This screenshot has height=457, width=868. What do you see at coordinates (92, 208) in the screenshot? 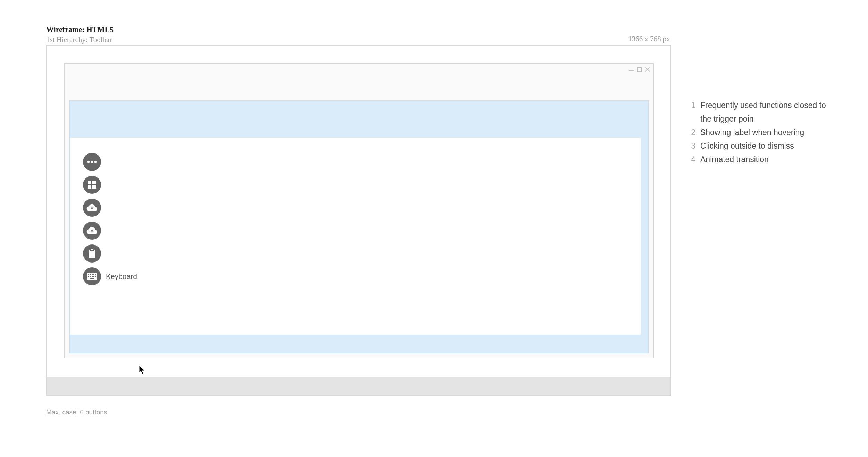
I see `download-button` at bounding box center [92, 208].